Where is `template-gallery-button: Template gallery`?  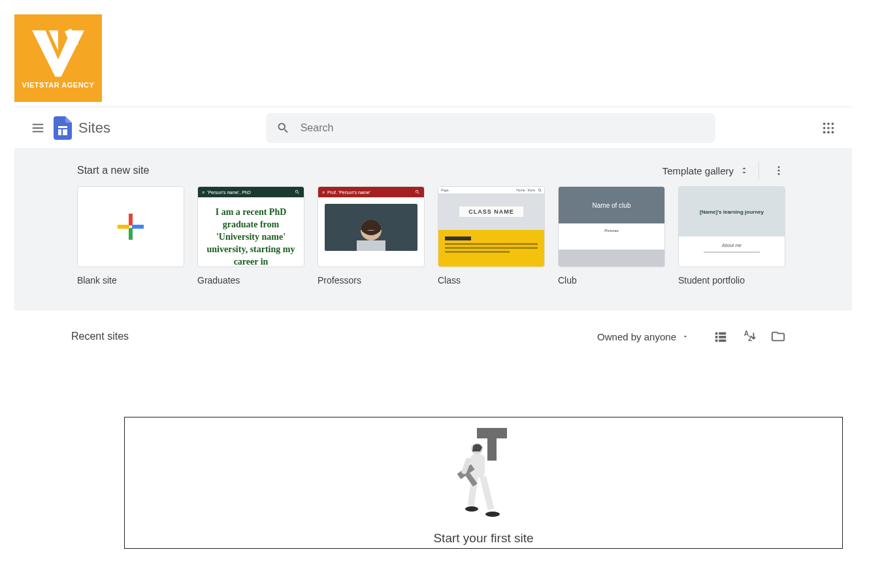 template-gallery-button: Template gallery is located at coordinates (706, 171).